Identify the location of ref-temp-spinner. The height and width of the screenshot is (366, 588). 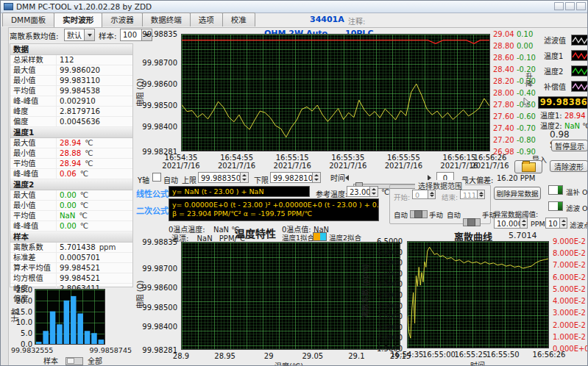
(374, 191).